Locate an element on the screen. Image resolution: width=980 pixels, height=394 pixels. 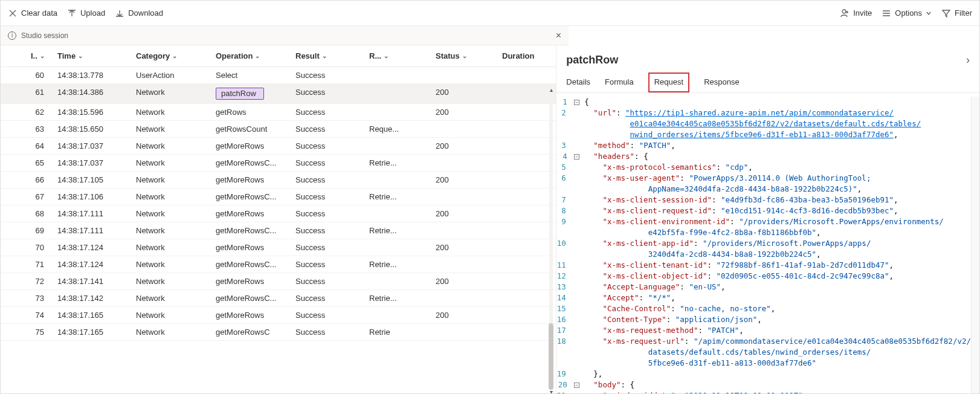
grid-header: I..⌄ Time⌄ Category⌄ Operation⌄ Result⌄ … is located at coordinates (278, 56).